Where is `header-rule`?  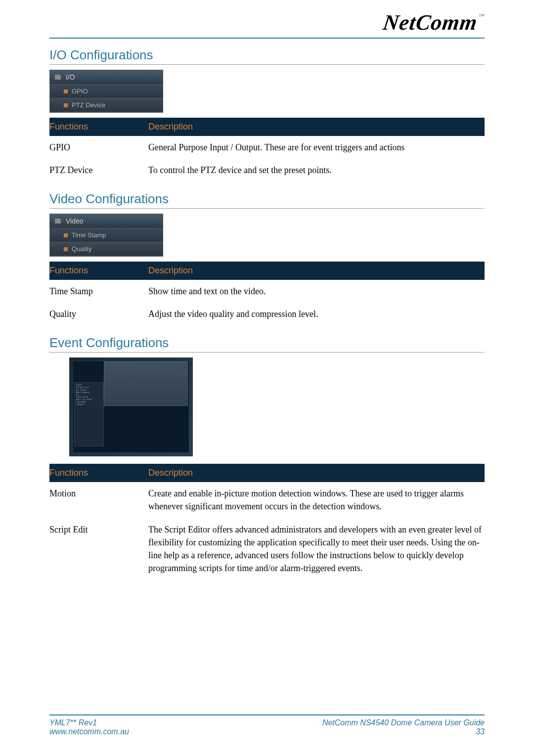
header-rule is located at coordinates (267, 38).